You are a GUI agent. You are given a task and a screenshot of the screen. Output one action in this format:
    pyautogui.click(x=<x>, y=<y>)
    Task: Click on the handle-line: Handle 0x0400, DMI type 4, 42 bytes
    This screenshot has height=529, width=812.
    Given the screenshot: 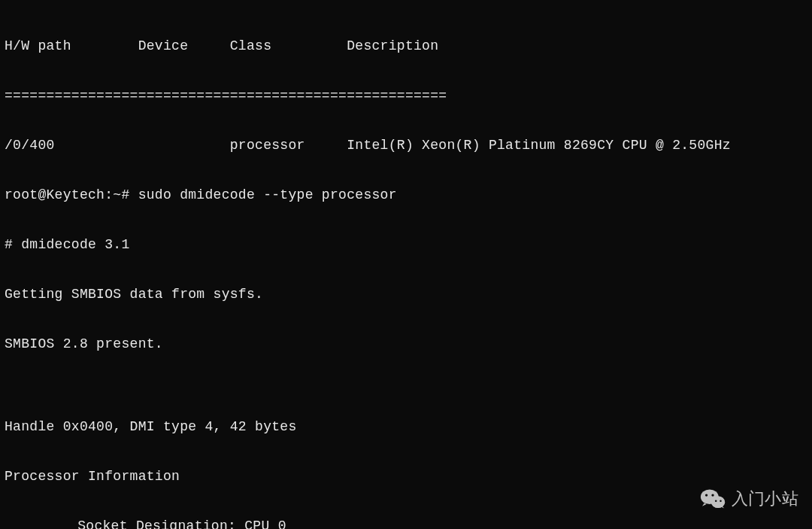 What is the action you would take?
    pyautogui.click(x=407, y=427)
    